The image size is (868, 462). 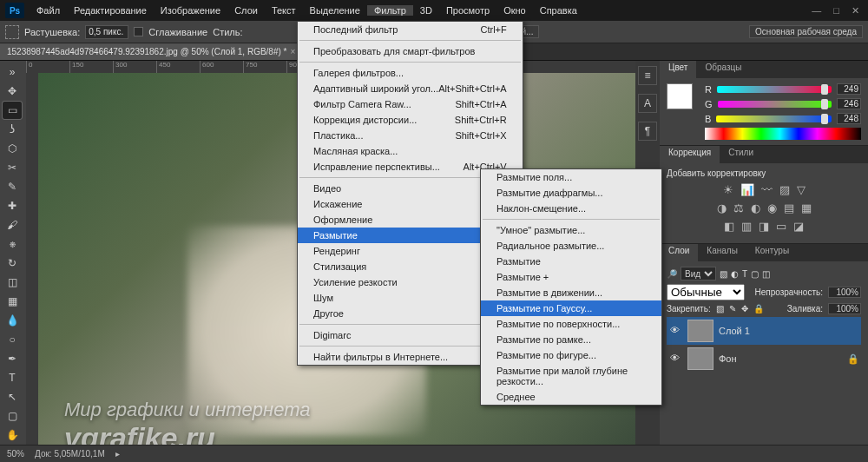 What do you see at coordinates (571, 376) in the screenshot?
I see `blur-lens: Размытие при малой глубине резкости...` at bounding box center [571, 376].